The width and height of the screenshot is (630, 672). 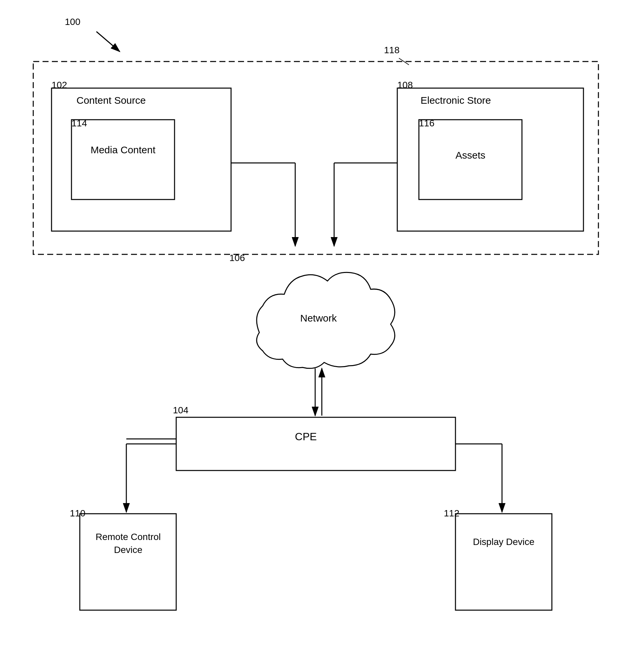 I want to click on content-source-label: Content Source, so click(x=126, y=100).